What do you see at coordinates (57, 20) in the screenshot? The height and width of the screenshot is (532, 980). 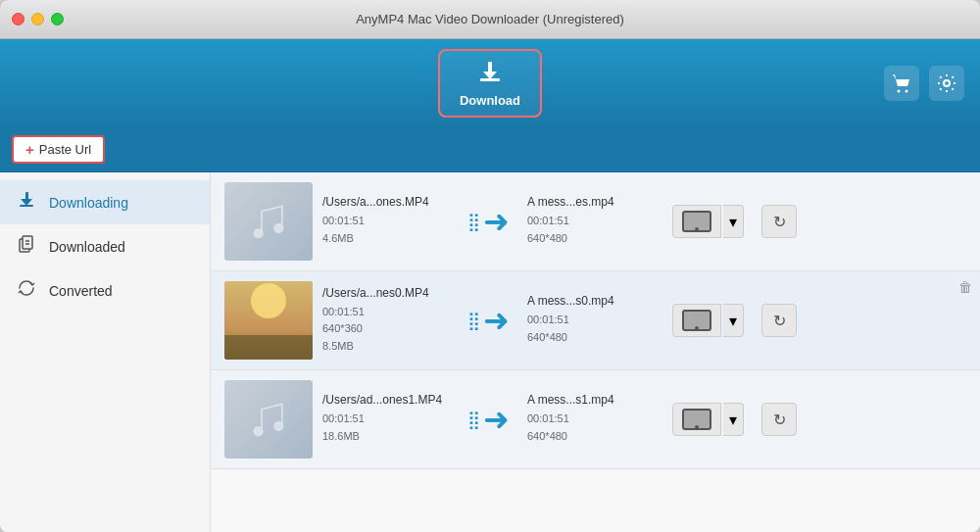 I see `fullscreen-button` at bounding box center [57, 20].